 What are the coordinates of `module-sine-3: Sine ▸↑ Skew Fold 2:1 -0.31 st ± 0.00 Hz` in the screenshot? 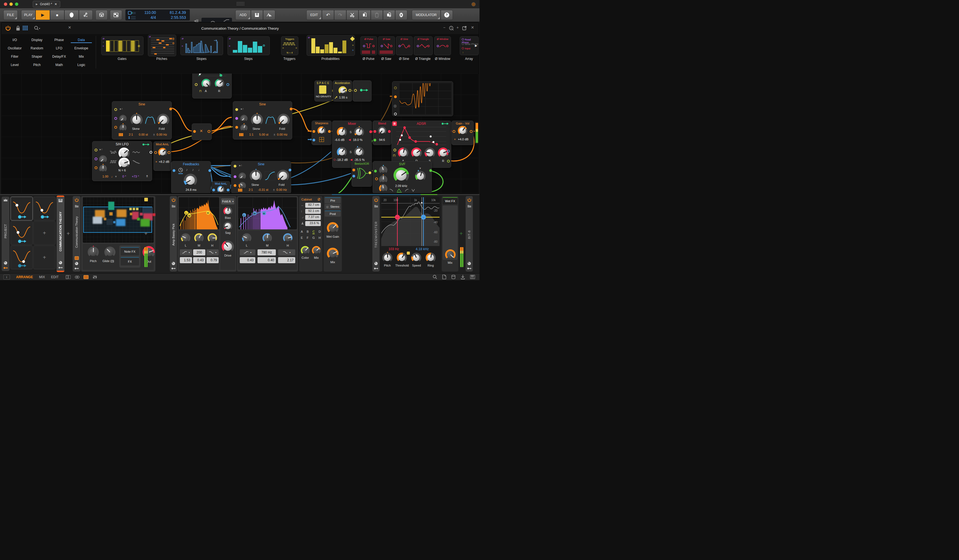 It's located at (261, 177).